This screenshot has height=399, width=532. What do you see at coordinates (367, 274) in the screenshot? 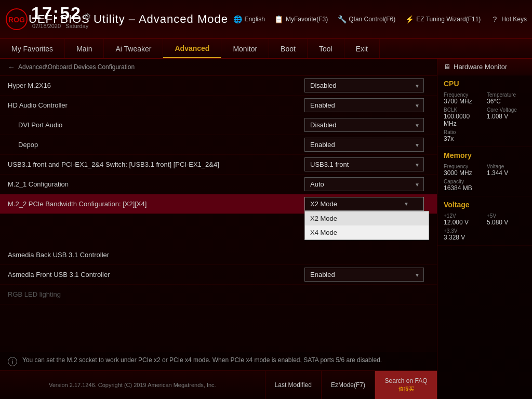
I see `setting-value-asmedia-front: Enabled` at bounding box center [367, 274].